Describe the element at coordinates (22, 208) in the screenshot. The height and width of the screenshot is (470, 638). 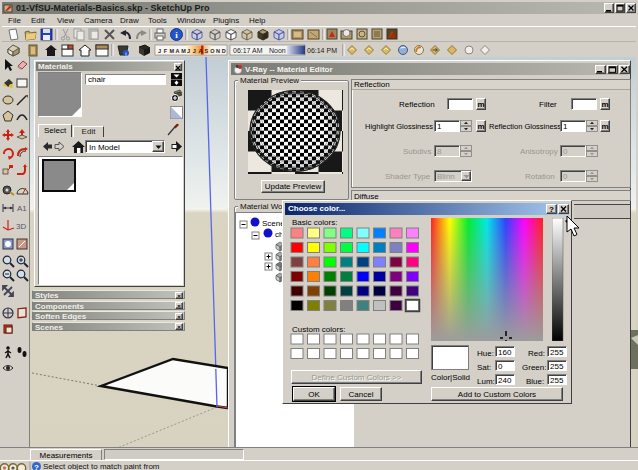
I see `svg-text: A1` at that location.